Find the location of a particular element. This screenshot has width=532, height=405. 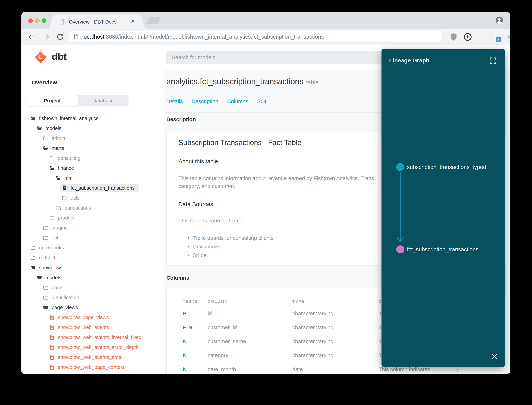

close-window-button is located at coordinates (31, 20).